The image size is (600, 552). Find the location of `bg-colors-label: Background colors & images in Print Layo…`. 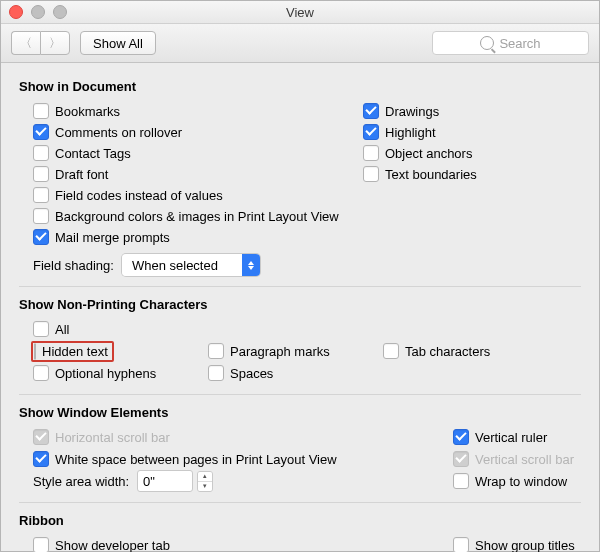

bg-colors-label: Background colors & images in Print Layo… is located at coordinates (197, 216).